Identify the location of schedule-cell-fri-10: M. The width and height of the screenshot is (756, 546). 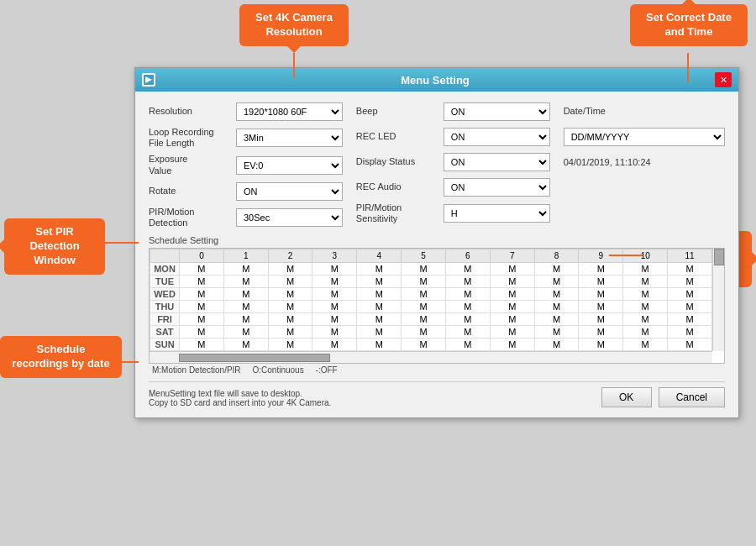
(645, 319).